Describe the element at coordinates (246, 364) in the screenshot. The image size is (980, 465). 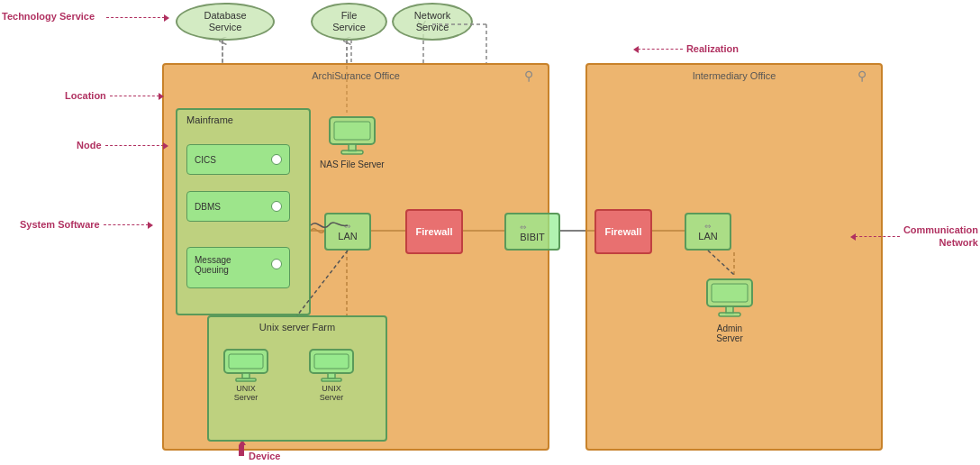
I see `unix-server-1-icon` at that location.